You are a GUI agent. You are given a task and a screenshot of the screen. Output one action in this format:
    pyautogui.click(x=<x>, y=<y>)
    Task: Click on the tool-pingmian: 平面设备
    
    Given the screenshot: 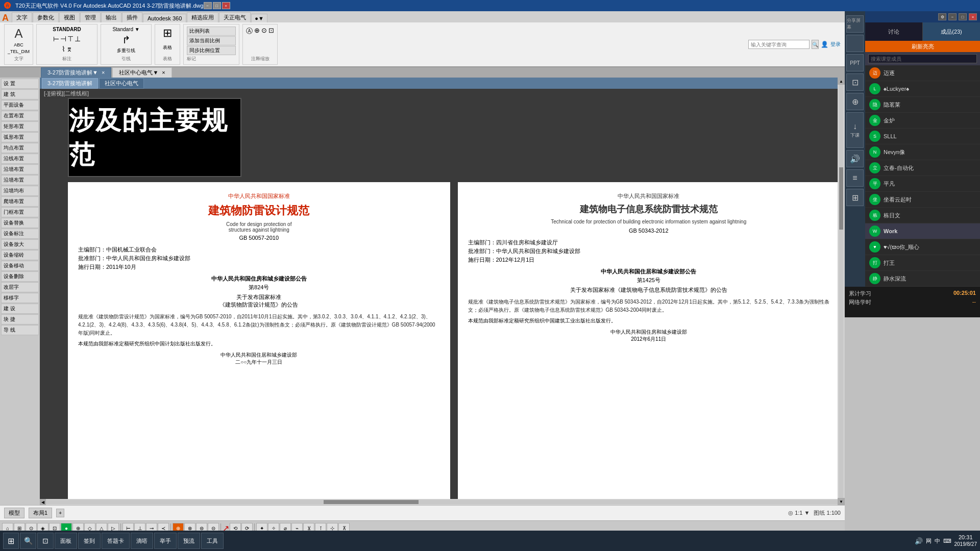 What is the action you would take?
    pyautogui.click(x=20, y=105)
    